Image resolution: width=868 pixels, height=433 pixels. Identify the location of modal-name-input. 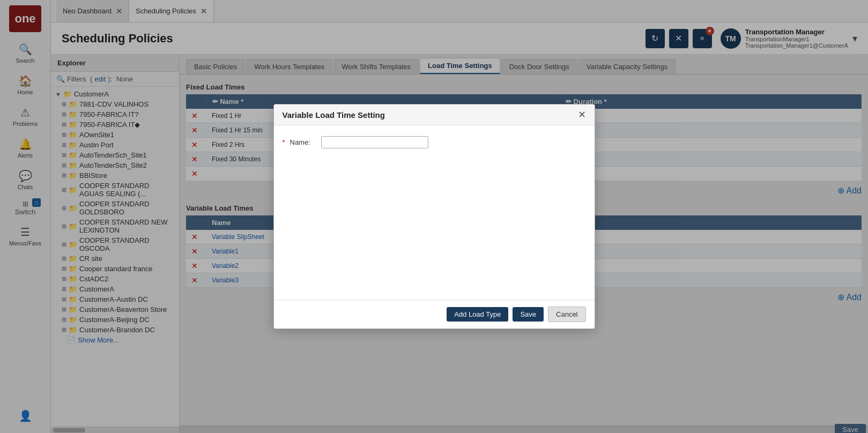
(375, 143).